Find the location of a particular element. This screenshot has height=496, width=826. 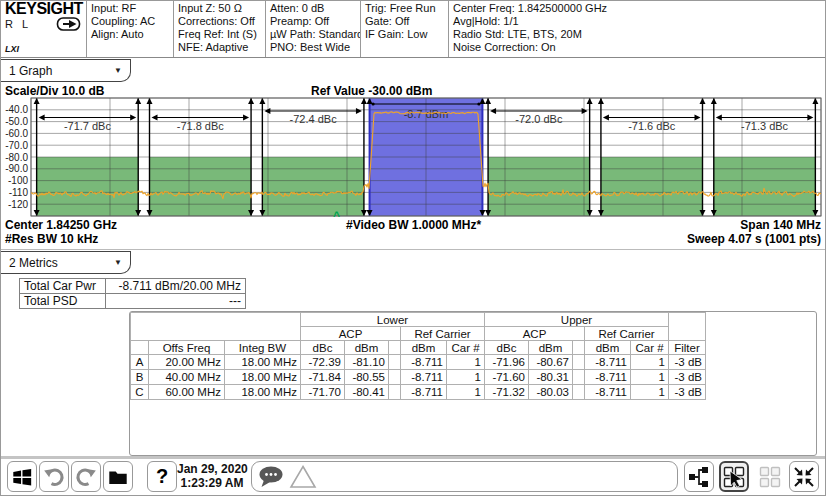

header-status-line: Corrections: Off is located at coordinates (220, 22).